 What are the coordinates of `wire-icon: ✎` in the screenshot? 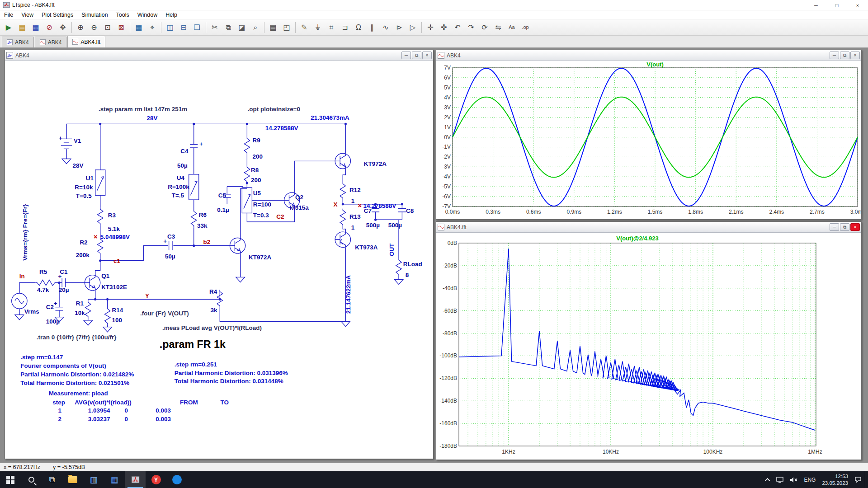 It's located at (304, 28).